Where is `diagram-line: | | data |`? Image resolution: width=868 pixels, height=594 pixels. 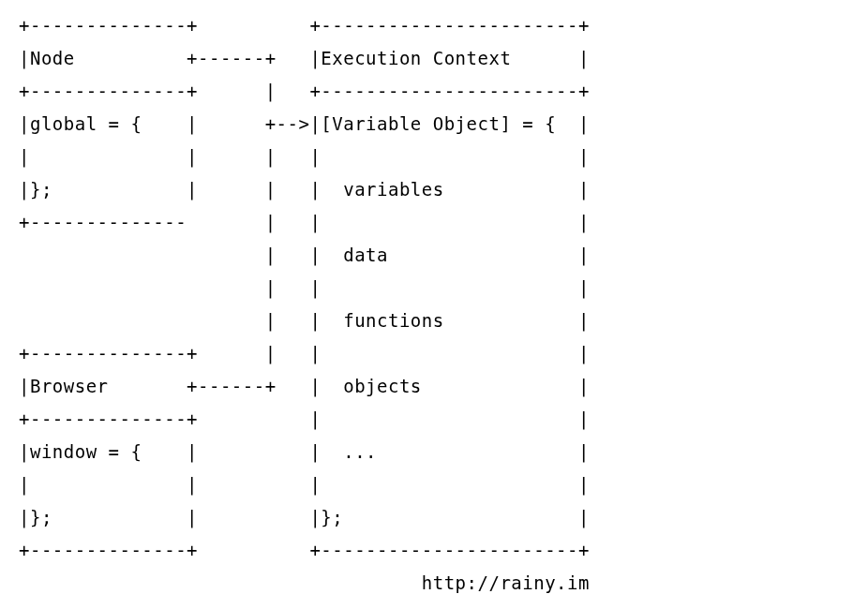 diagram-line: | | data | is located at coordinates (304, 255).